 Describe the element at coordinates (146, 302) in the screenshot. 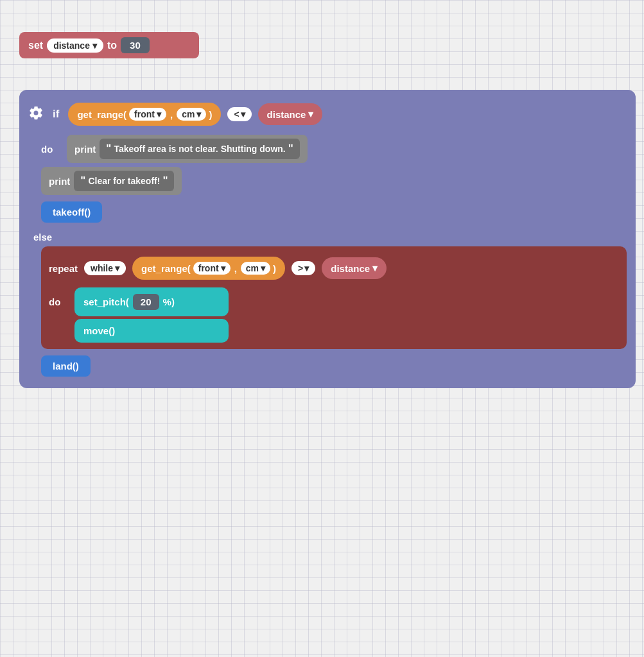

I see `pitch-value-box: 20` at that location.